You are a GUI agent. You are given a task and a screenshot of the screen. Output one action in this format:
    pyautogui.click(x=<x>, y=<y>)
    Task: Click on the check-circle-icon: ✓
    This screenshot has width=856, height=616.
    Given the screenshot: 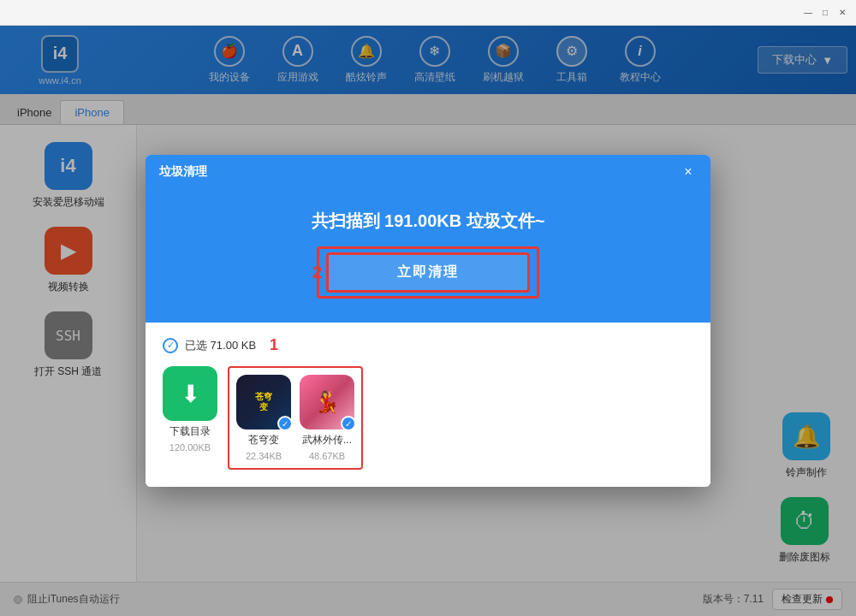 What is the action you would take?
    pyautogui.click(x=170, y=346)
    